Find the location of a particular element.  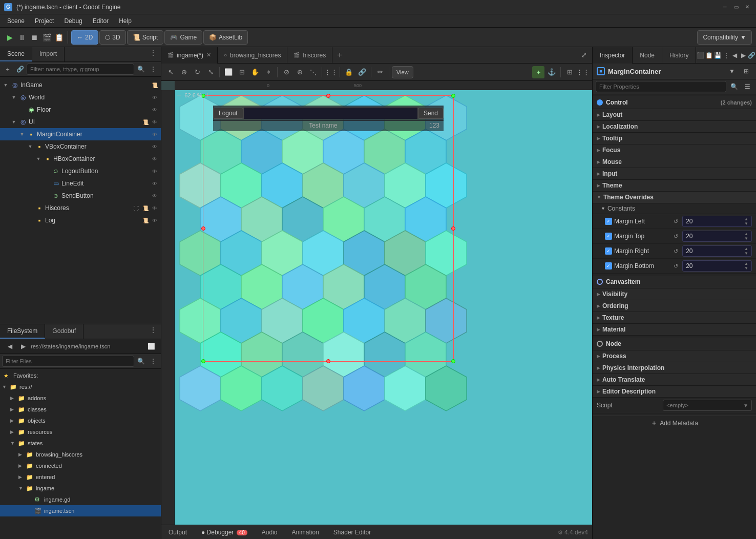

margin-right-reset: ↺ is located at coordinates (676, 251).